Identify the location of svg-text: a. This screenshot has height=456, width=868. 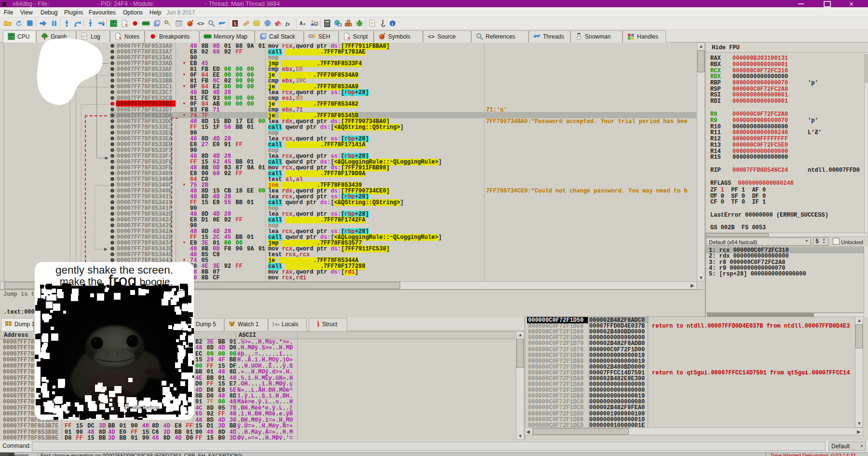
(305, 24).